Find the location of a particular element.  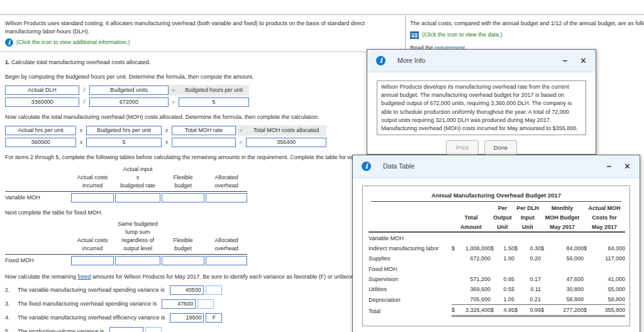

table-row: Supervision 571,200 0.85 0.17 47,600 41,… is located at coordinates (497, 279).